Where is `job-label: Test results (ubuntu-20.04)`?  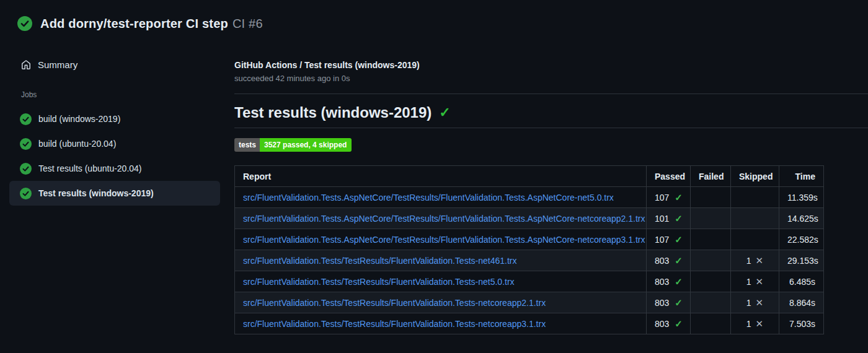
job-label: Test results (ubuntu-20.04) is located at coordinates (91, 168).